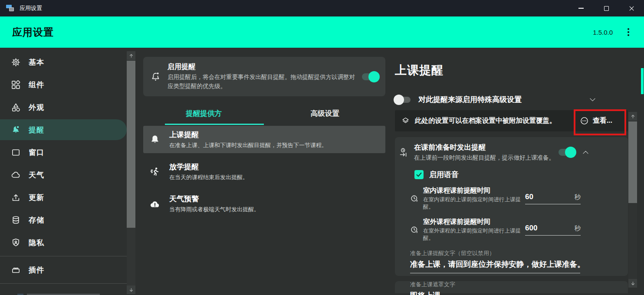 The height and width of the screenshot is (295, 644). I want to click on indoor-lead-time-value: 60, so click(529, 197).